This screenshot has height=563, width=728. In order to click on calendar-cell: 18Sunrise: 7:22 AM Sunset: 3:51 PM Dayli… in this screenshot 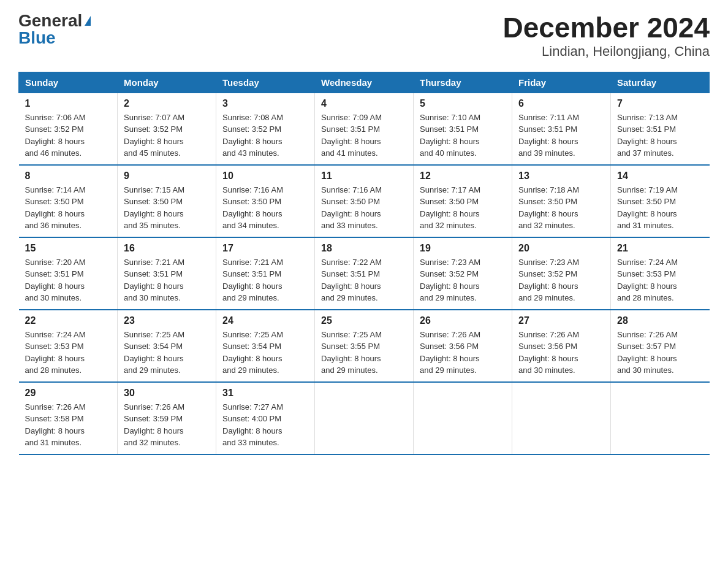, I will do `click(364, 274)`.